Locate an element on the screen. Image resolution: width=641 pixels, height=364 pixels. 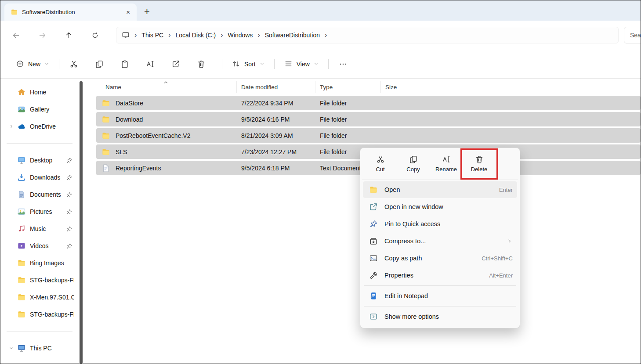
column-header-date-modified: Date modified is located at coordinates (276, 87).